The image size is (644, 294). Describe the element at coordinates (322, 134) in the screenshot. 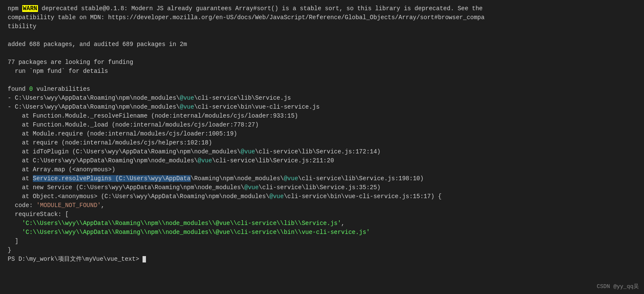

I see `line-at3: at Module.require (node:internal/modules…` at that location.